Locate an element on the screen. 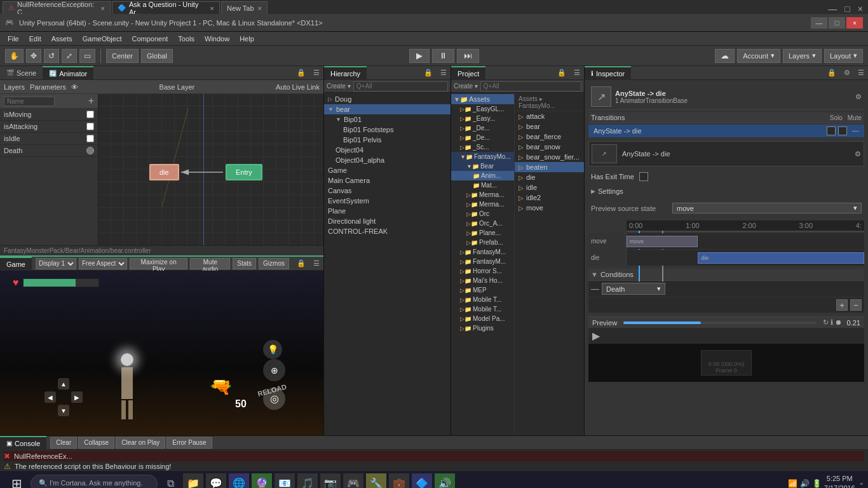  aspect-select: Free Aspect is located at coordinates (103, 264).